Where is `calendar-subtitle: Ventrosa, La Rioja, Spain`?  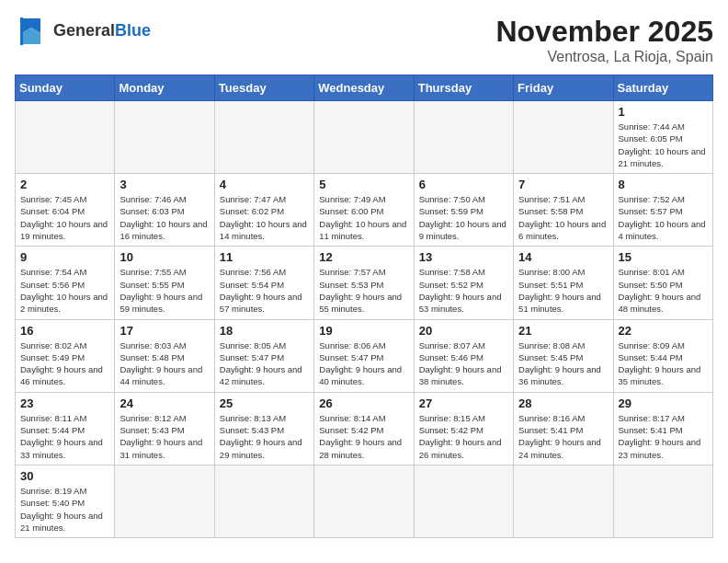
calendar-subtitle: Ventrosa, La Rioja, Spain is located at coordinates (605, 57).